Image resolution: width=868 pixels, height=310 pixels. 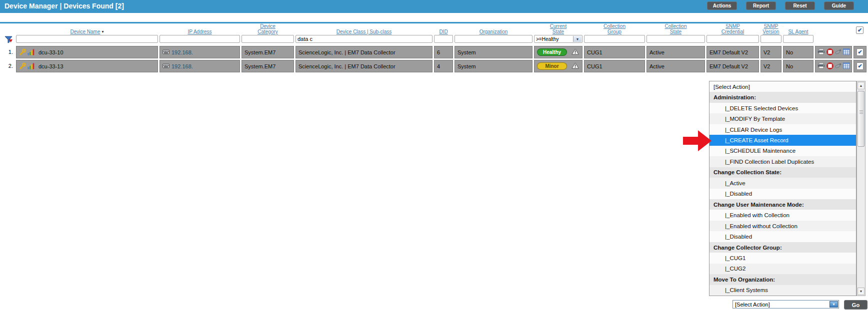 What do you see at coordinates (268, 39) in the screenshot?
I see `filter-device-category-input` at bounding box center [268, 39].